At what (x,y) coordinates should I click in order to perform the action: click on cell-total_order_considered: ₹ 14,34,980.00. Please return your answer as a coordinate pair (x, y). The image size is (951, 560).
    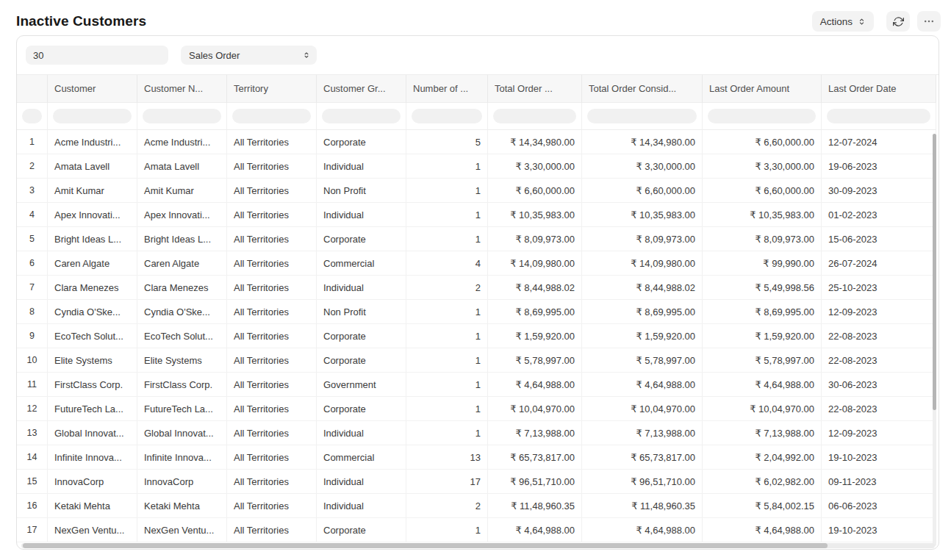
    Looking at the image, I should click on (642, 143).